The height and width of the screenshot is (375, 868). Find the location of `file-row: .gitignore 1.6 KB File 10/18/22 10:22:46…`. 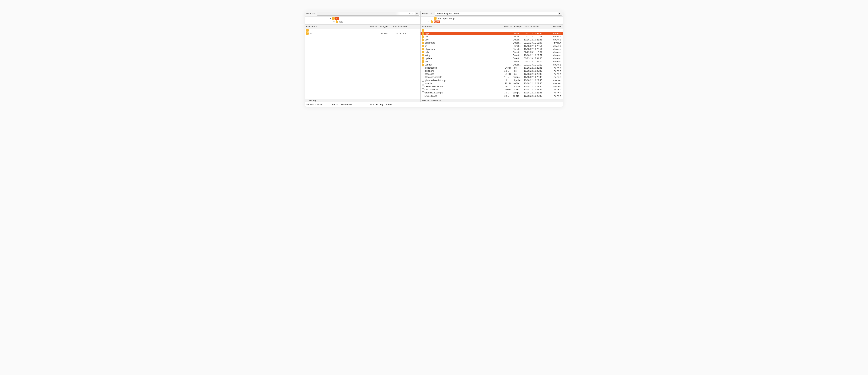

file-row: .gitignore 1.6 KB File 10/18/22 10:22:46… is located at coordinates (492, 71).